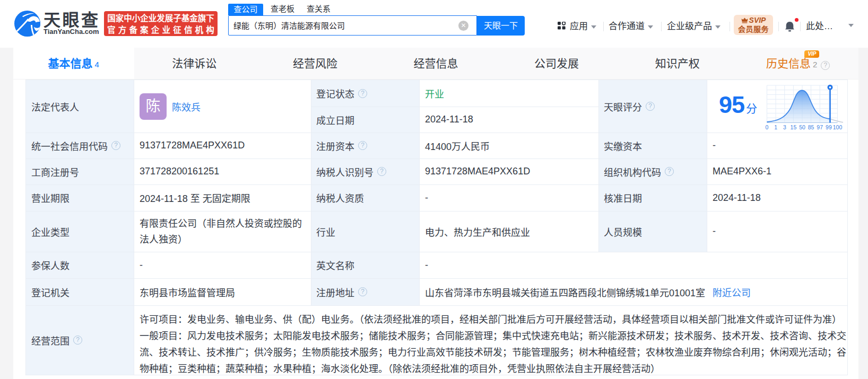 The height and width of the screenshot is (379, 868). I want to click on svg-text: 99, so click(829, 127).